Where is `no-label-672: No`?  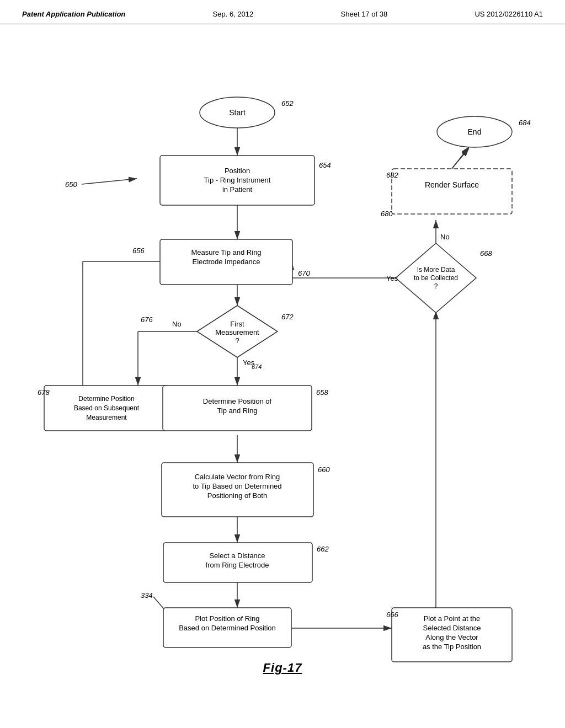 no-label-672: No is located at coordinates (177, 324).